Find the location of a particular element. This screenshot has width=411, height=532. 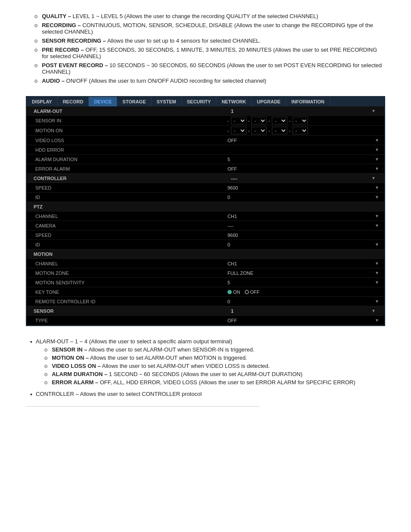

label-ptz-camera: CAMERA is located at coordinates (126, 226).